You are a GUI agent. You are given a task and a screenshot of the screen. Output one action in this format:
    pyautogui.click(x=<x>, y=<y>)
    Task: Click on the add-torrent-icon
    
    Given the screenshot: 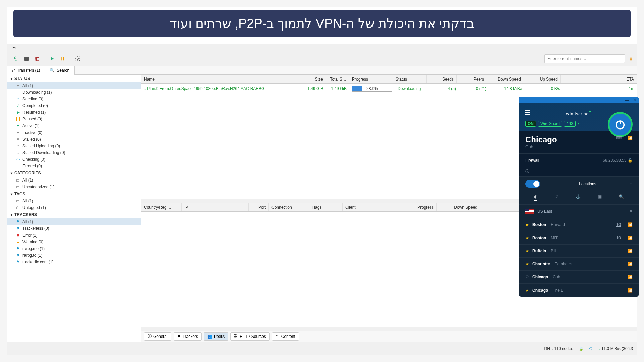 What is the action you would take?
    pyautogui.click(x=27, y=59)
    